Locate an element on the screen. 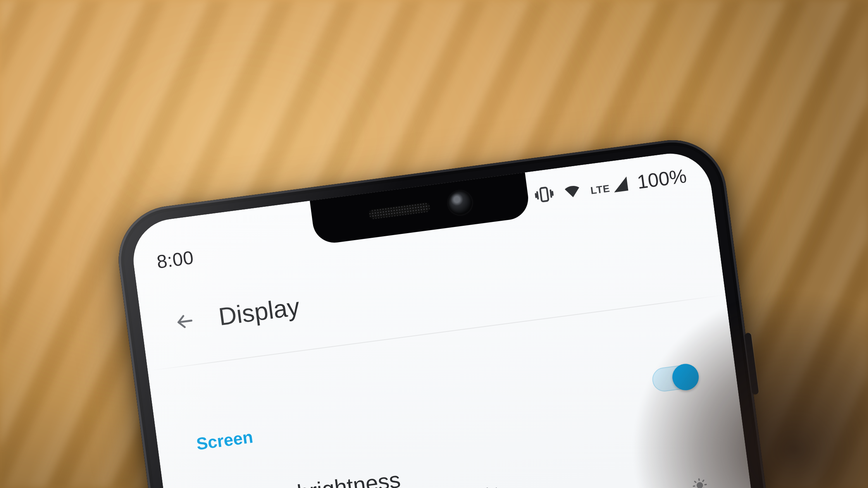 Image resolution: width=868 pixels, height=488 pixels. battery-text: 100% is located at coordinates (662, 179).